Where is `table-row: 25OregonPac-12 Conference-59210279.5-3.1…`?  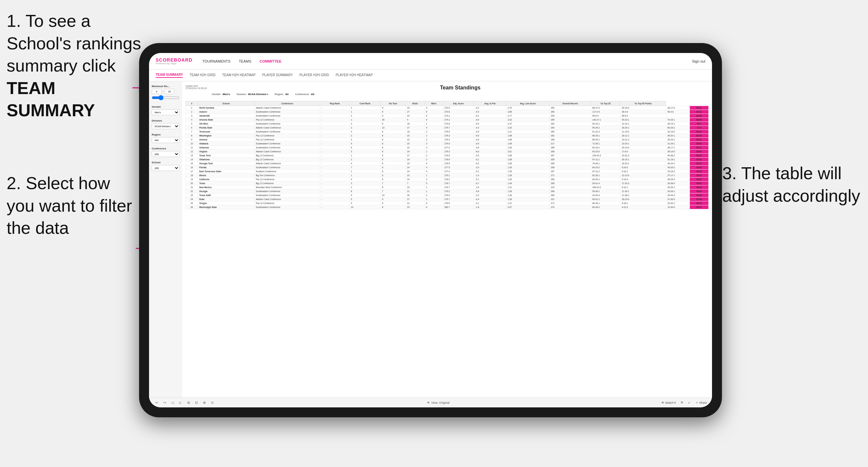 table-row: 25OregonPac-12 Conference-59210279.5-3.1… is located at coordinates (447, 204).